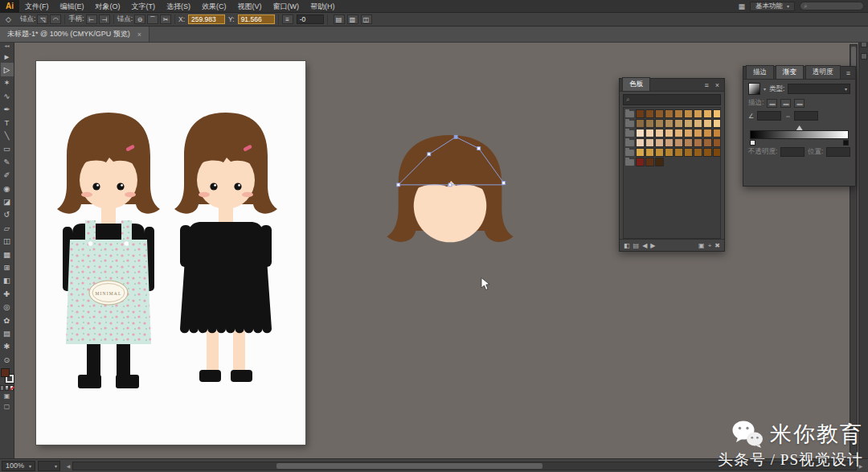 The width and height of the screenshot is (868, 472). I want to click on girl-2-illustration, so click(226, 248).